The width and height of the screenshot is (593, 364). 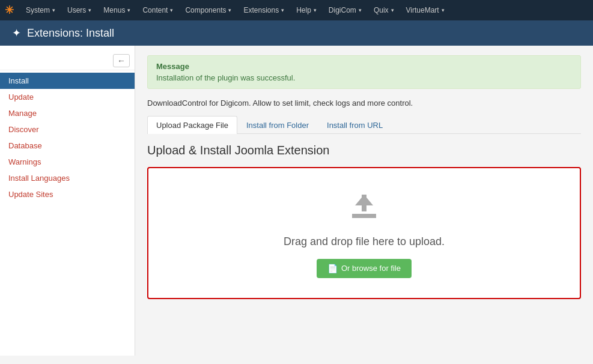 What do you see at coordinates (67, 178) in the screenshot?
I see `sidebar-item-install-languages: Install Languages` at bounding box center [67, 178].